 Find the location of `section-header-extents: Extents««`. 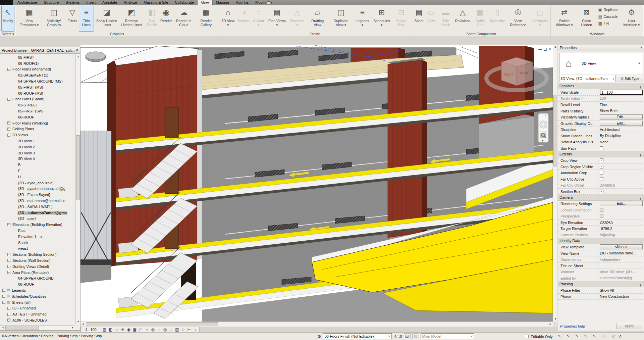

section-header-extents: Extents«« is located at coordinates (601, 154).